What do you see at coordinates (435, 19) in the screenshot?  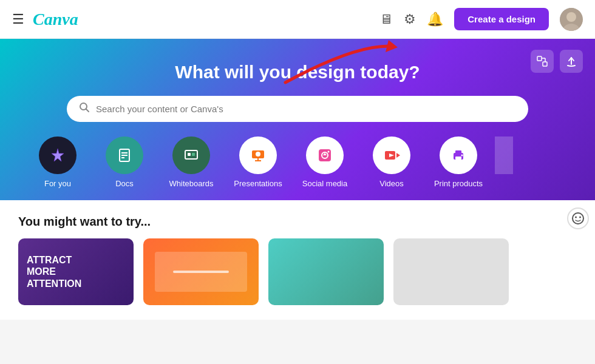 I see `bell-icon: 🔔` at bounding box center [435, 19].